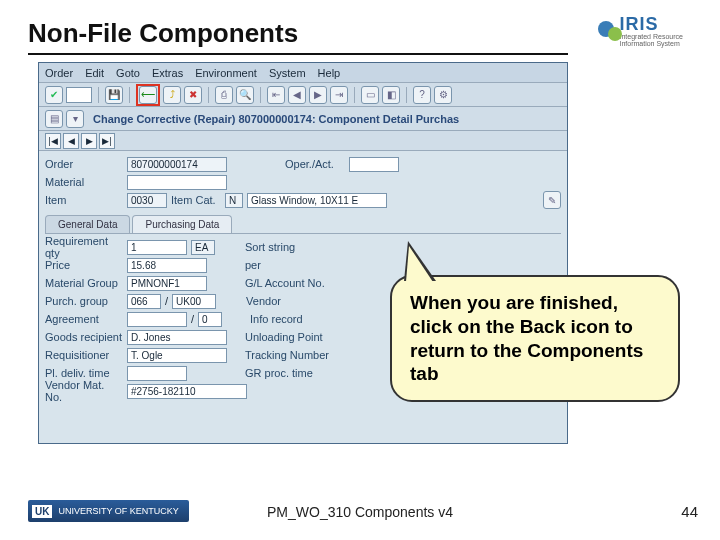  I want to click on vendormat-field: #2756-182110, so click(187, 392).